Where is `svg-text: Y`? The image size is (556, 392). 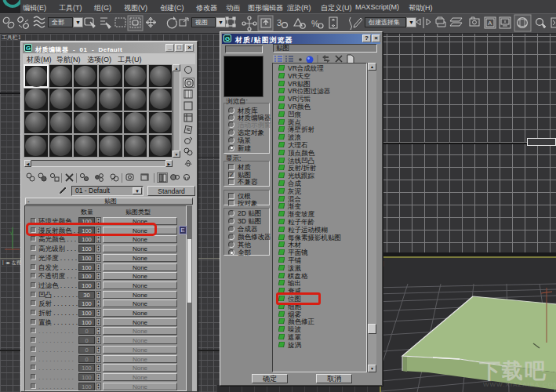
svg-text: Y is located at coordinates (11, 234).